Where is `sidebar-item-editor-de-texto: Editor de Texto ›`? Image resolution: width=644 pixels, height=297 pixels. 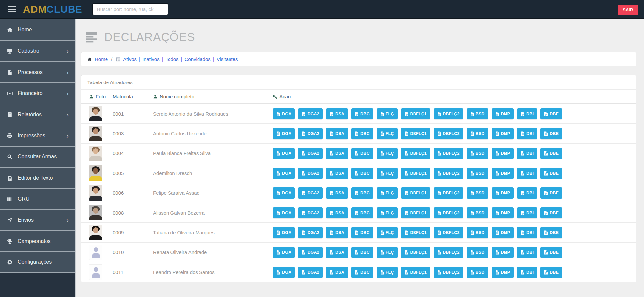
sidebar-item-editor-de-texto: Editor de Texto › is located at coordinates (38, 178).